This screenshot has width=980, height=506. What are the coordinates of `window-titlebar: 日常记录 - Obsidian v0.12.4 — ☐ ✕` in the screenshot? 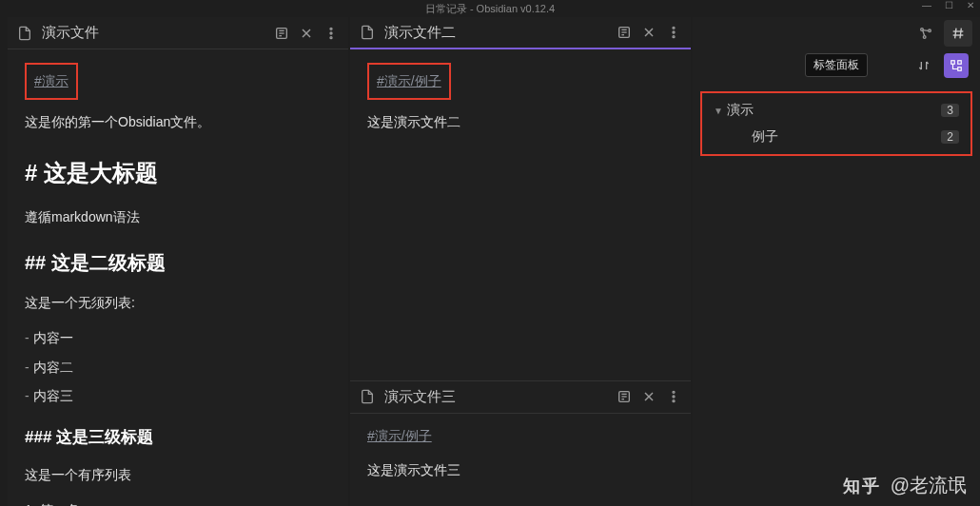 It's located at (490, 9).